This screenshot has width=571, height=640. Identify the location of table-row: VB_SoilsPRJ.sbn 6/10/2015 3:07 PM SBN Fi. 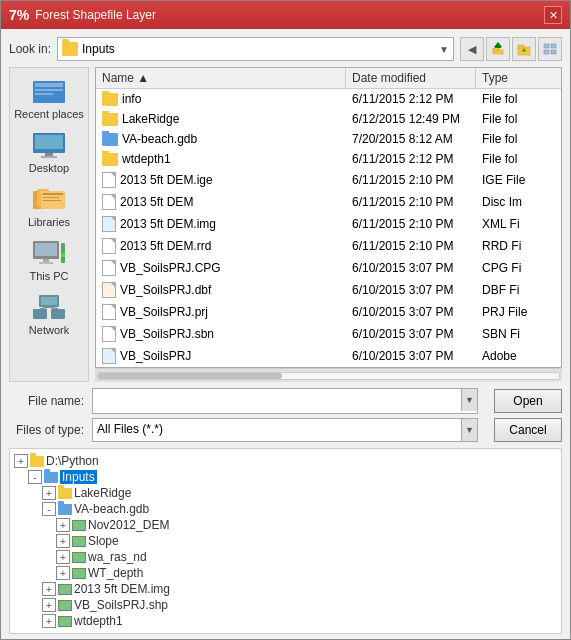
(328, 334).